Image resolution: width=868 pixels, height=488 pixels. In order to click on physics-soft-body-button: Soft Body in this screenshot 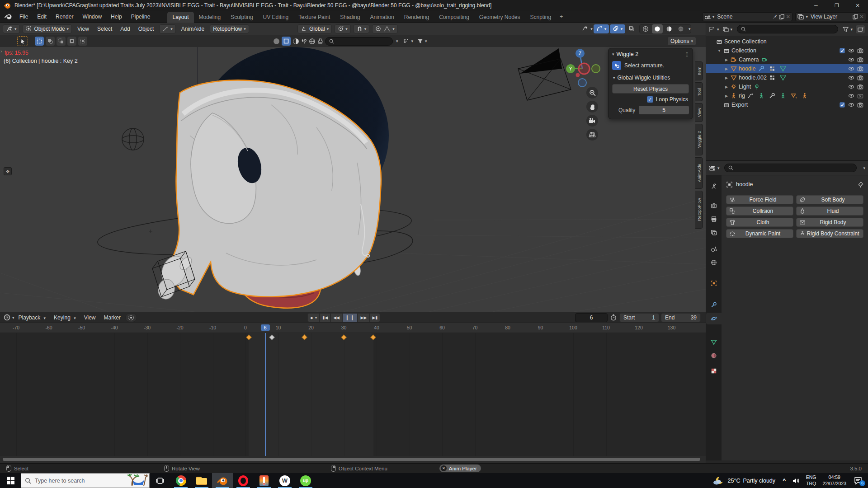, I will do `click(830, 200)`.